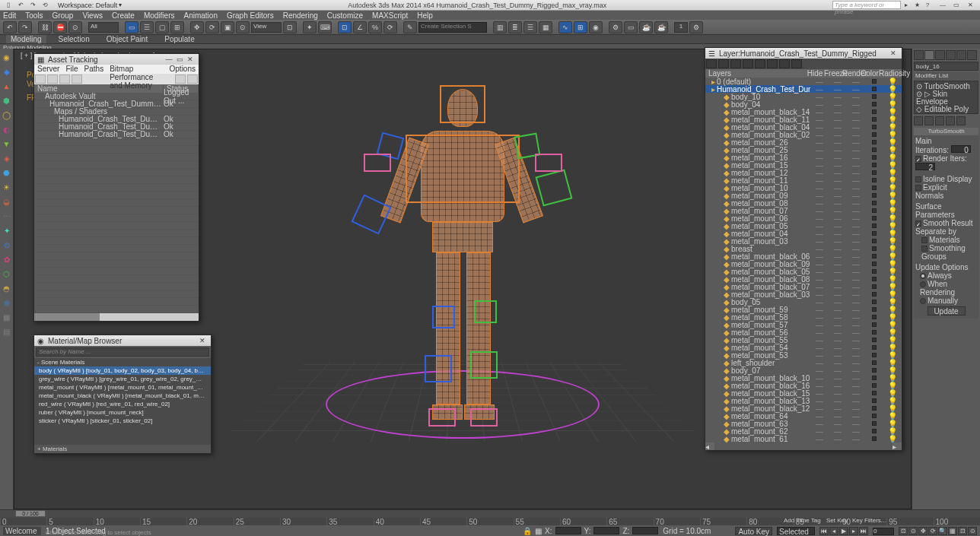  What do you see at coordinates (760, 64) in the screenshot?
I see `layer-highlight-button` at bounding box center [760, 64].